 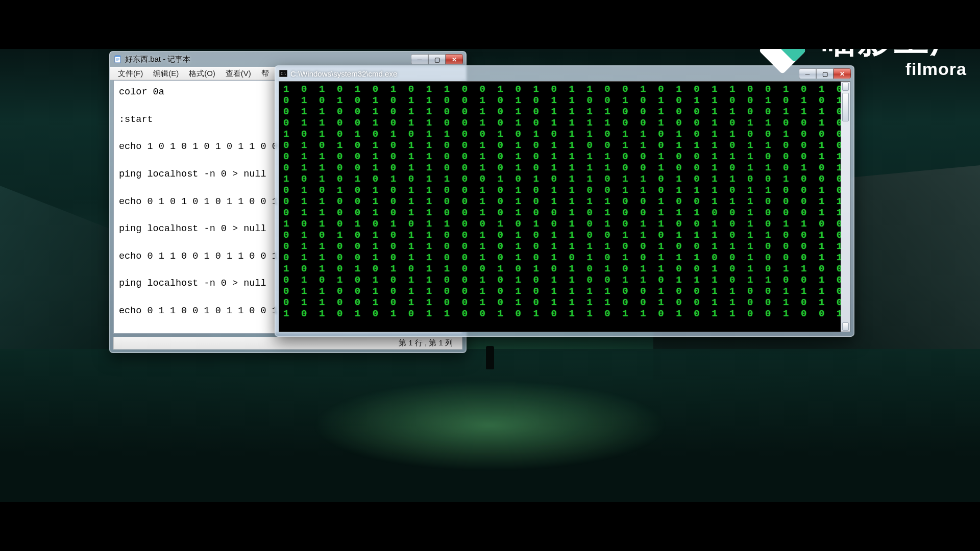 What do you see at coordinates (238, 73) in the screenshot?
I see `menu-view: 查看(V)` at bounding box center [238, 73].